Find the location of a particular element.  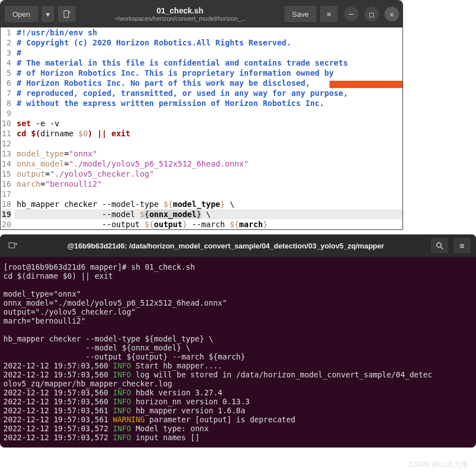

line-number: 9 is located at coordinates (7, 113).